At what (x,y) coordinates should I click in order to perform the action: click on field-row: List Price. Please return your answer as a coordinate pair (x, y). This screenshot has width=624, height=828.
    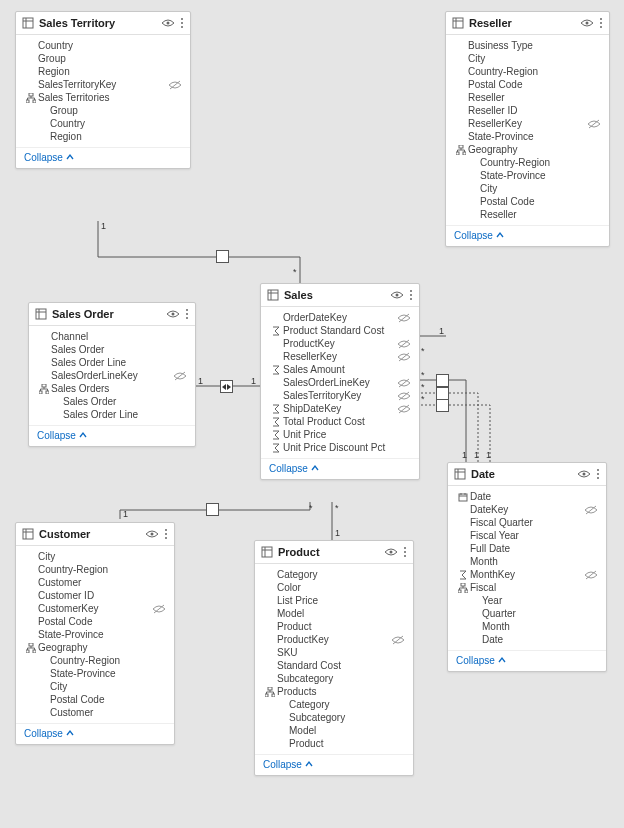
    Looking at the image, I should click on (334, 600).